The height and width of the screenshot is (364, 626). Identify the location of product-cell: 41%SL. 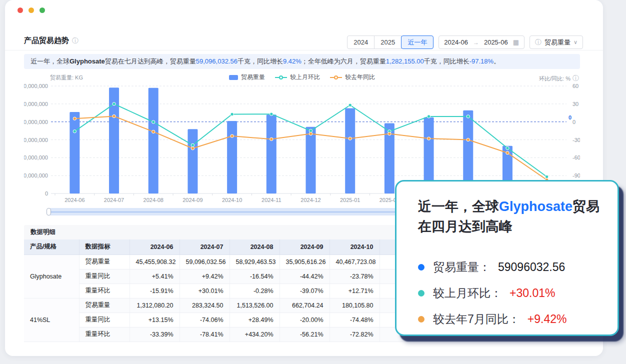
(52, 320).